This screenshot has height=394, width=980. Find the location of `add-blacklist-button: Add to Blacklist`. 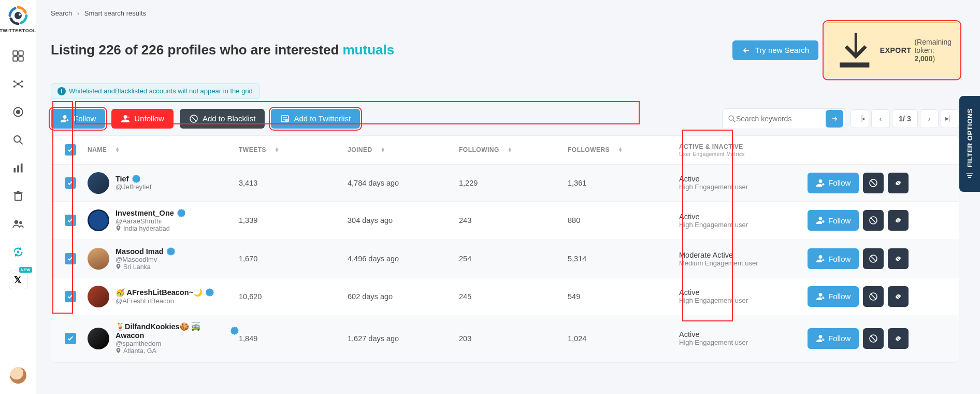

add-blacklist-button: Add to Blacklist is located at coordinates (223, 119).